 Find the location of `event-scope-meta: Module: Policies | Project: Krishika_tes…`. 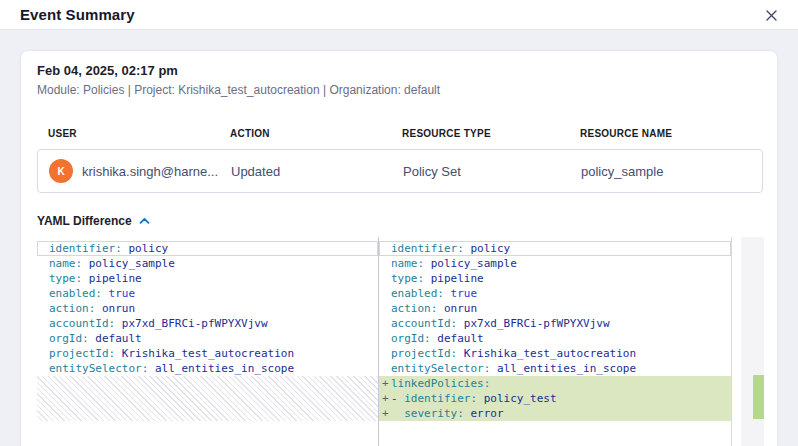

event-scope-meta: Module: Policies | Project: Krishika_tes… is located at coordinates (238, 90).